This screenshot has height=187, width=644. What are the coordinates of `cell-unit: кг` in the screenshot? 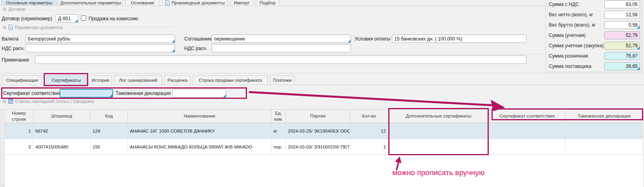 It's located at (279, 131).